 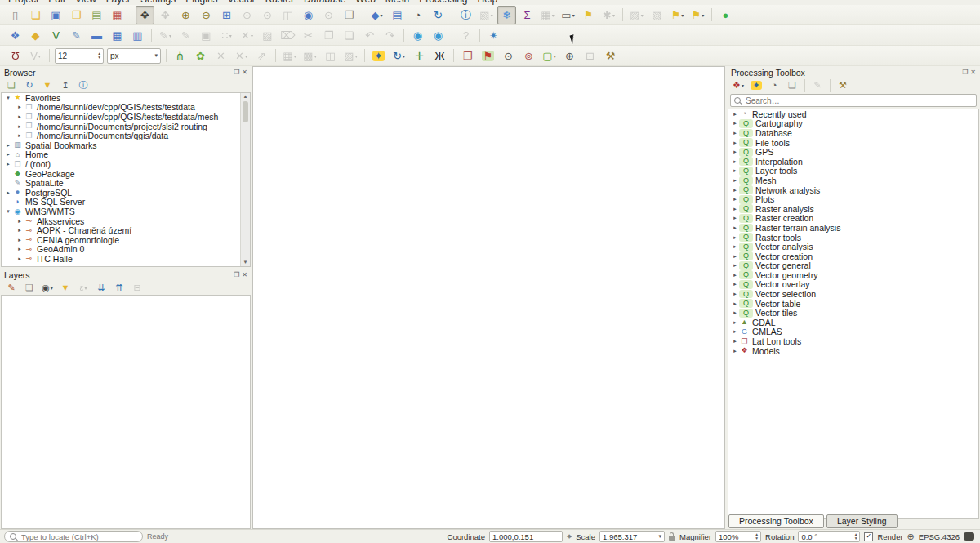 What do you see at coordinates (853, 341) in the screenshot?
I see `tree-item-lat-lon-tools: ▸❐Lat Lon tools` at bounding box center [853, 341].